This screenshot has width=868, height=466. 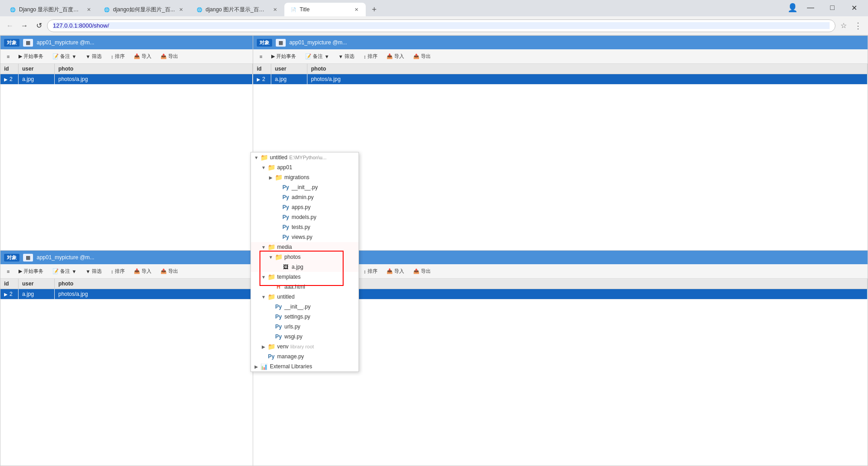 I want to click on toolbar-export-bl: 📤 导出, so click(x=169, y=271).